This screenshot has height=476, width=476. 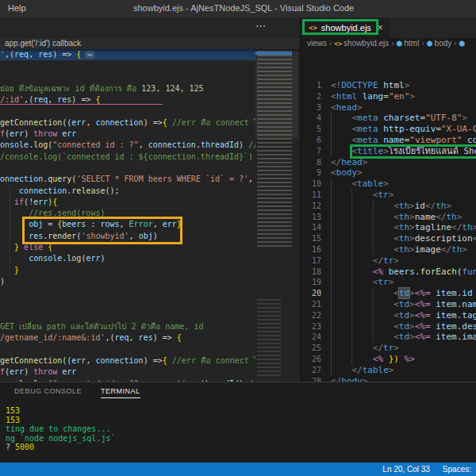 I want to click on code-line: 24<td><%= item.image %>, so click(x=389, y=337).